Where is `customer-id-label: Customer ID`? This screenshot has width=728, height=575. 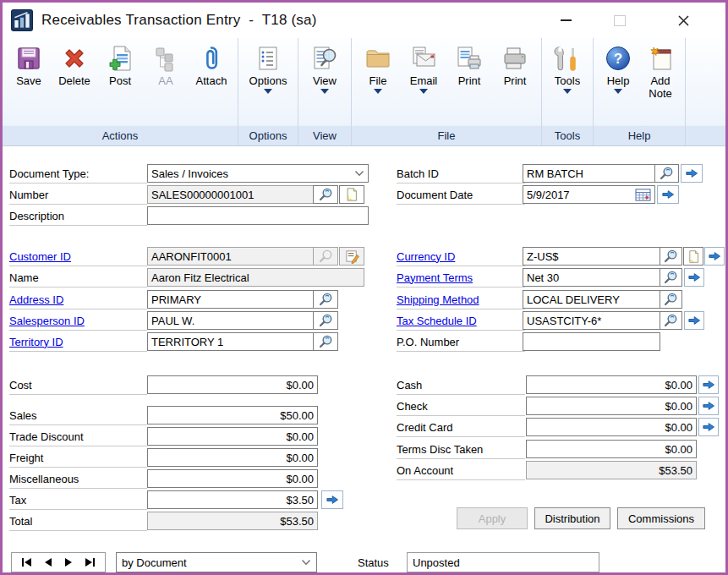 customer-id-label: Customer ID is located at coordinates (78, 257).